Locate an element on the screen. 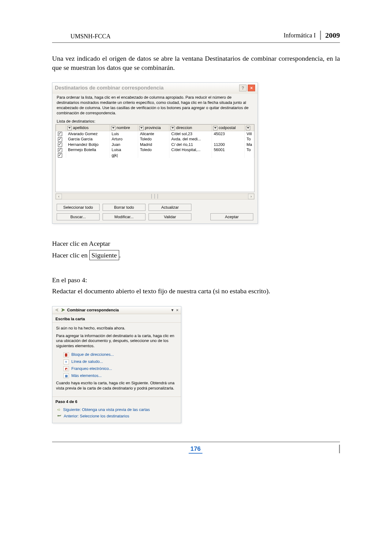 This screenshot has height=555, width=392. link-label: Más elementos... is located at coordinates (86, 376).